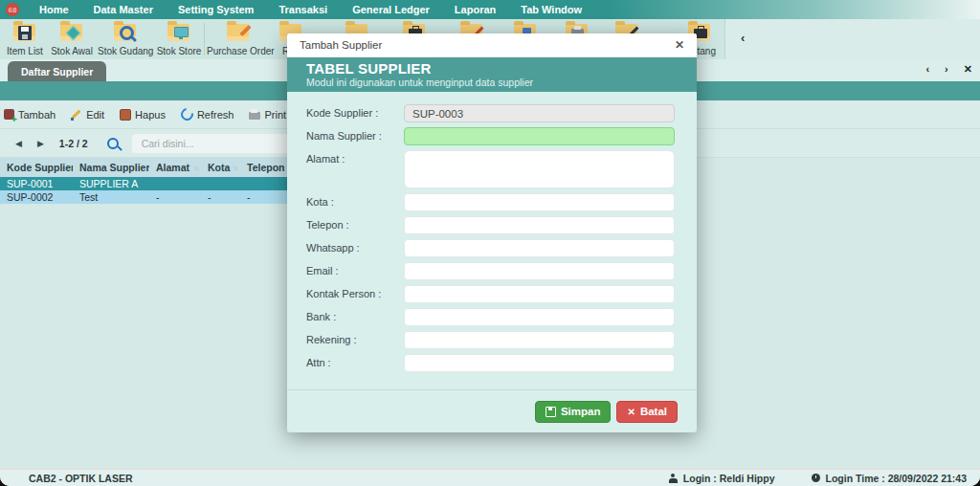 The height and width of the screenshot is (486, 980). I want to click on email-field, so click(540, 272).